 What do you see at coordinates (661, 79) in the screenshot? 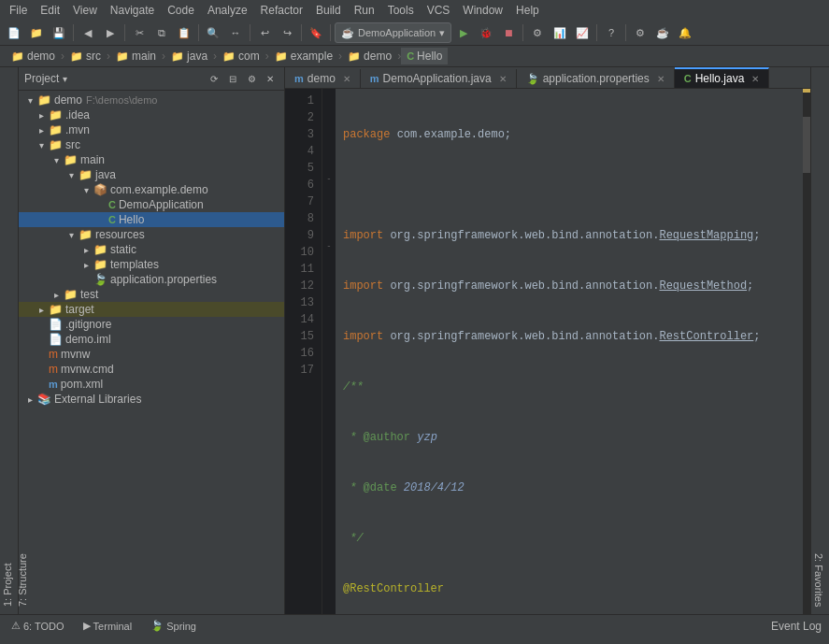
I see `tab-app-props-close: ✕` at bounding box center [661, 79].